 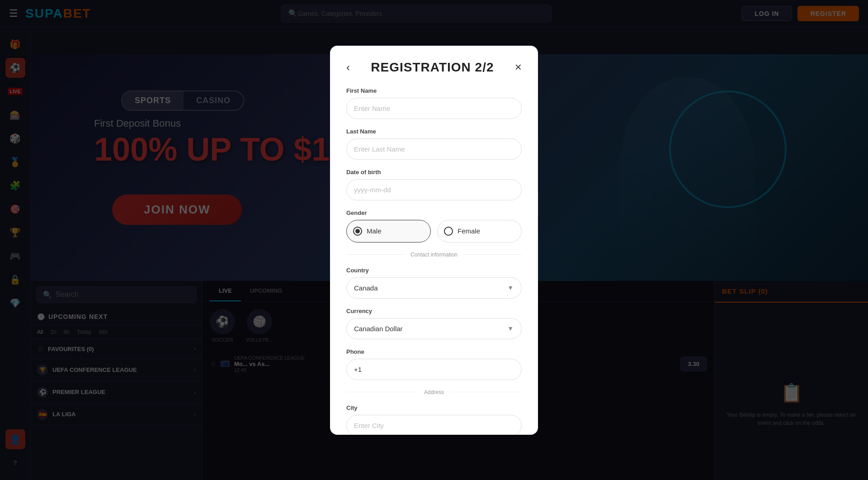 I want to click on city-label: City, so click(x=434, y=408).